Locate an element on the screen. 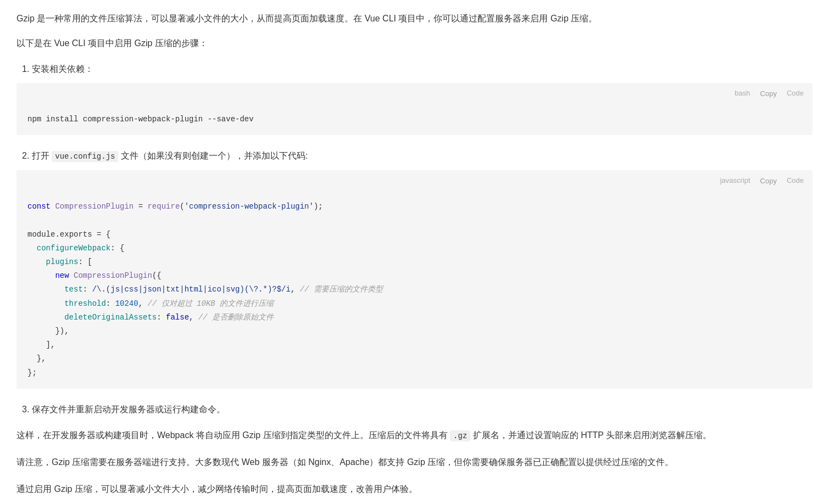  step-2-label: 2. 打开 vue.config.js 文件（如果没有则创建一个），并添加以下代… is located at coordinates (414, 156).